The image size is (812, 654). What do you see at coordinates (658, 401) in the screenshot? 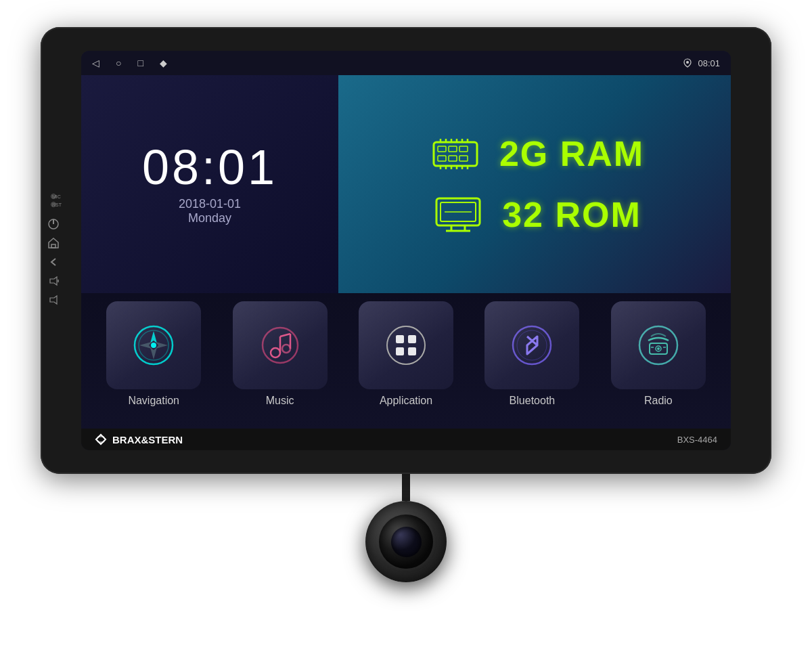
I see `radio-label: Radio` at bounding box center [658, 401].